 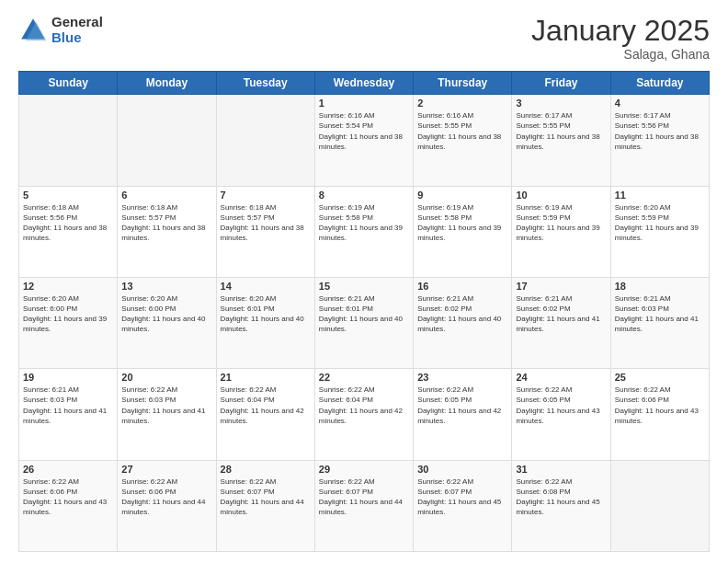 I want to click on table-row: 4Sunrise: 6:17 AMSunset: 5:56 PMDaylight…, so click(x=660, y=140).